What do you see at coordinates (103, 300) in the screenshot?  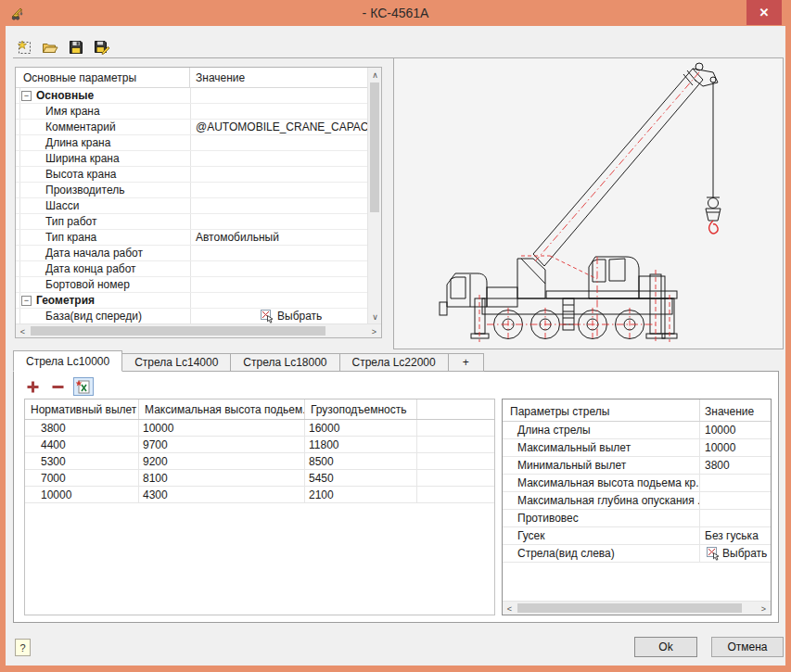 I see `property-label: Геометрия` at bounding box center [103, 300].